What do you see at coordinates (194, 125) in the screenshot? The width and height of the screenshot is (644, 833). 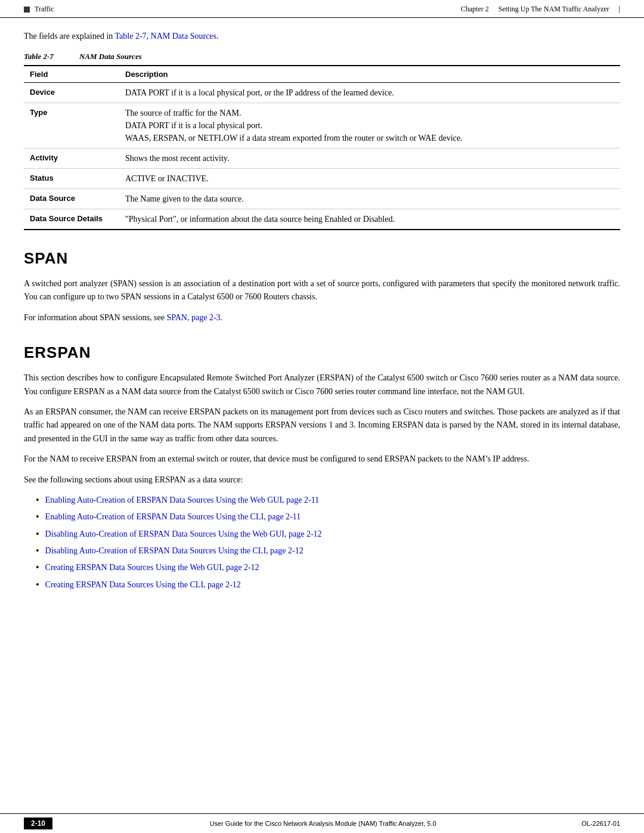 I see `desc-type-line2: DATA PORT if it is a local physical port…` at bounding box center [194, 125].